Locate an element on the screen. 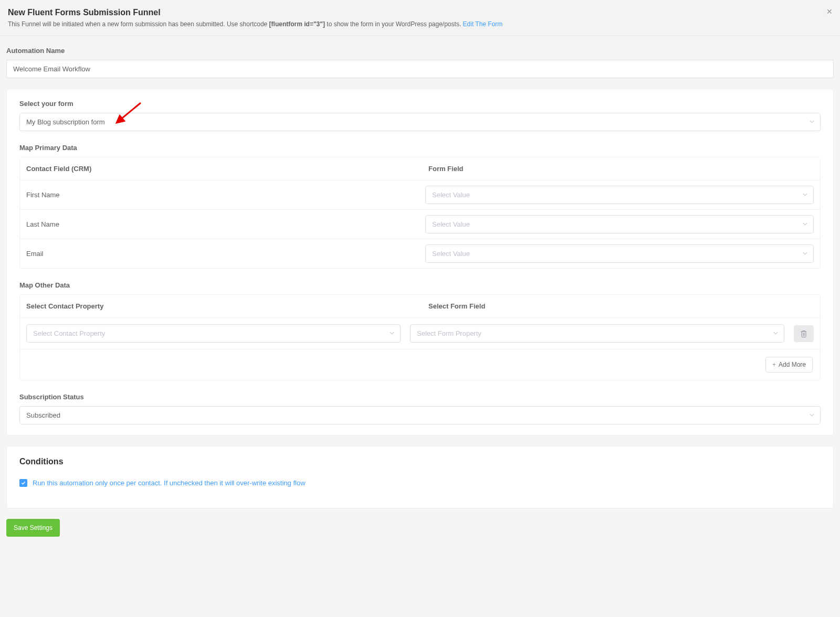  contact-field-label: Email is located at coordinates (220, 254).